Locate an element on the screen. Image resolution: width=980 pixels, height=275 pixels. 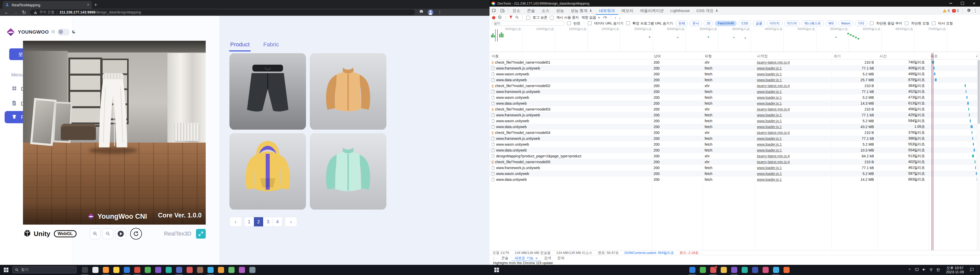
reload-button-icon: ↻ is located at coordinates (24, 12).